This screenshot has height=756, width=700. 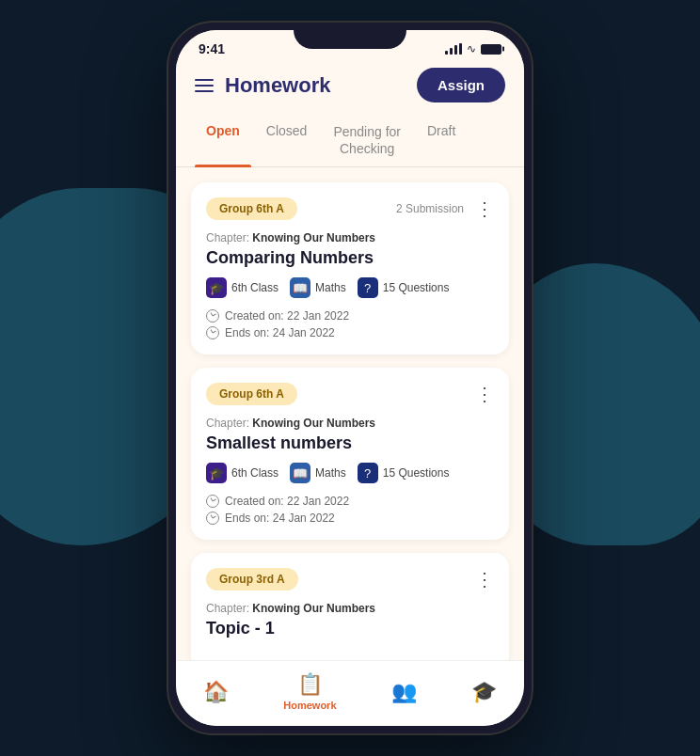 What do you see at coordinates (350, 628) in the screenshot?
I see `card-title-3: Topic - 1` at bounding box center [350, 628].